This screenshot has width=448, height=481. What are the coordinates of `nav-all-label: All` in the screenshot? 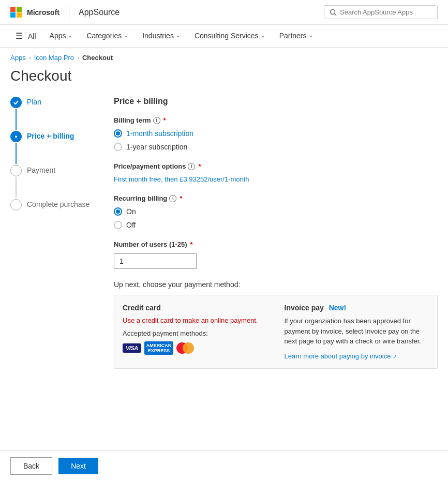 It's located at (32, 36).